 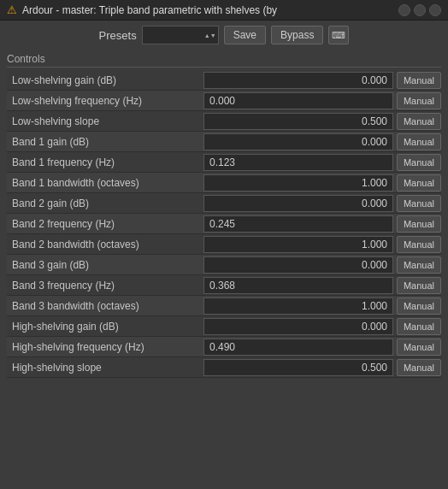 I want to click on table-row: Band 2 bandwidth (octaves)1.000Manual, so click(x=224, y=244).